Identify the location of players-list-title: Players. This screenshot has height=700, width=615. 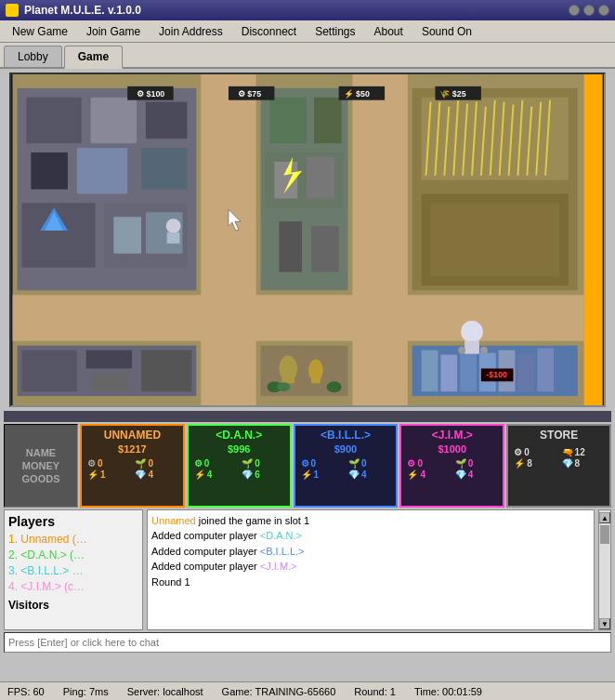
(73, 522).